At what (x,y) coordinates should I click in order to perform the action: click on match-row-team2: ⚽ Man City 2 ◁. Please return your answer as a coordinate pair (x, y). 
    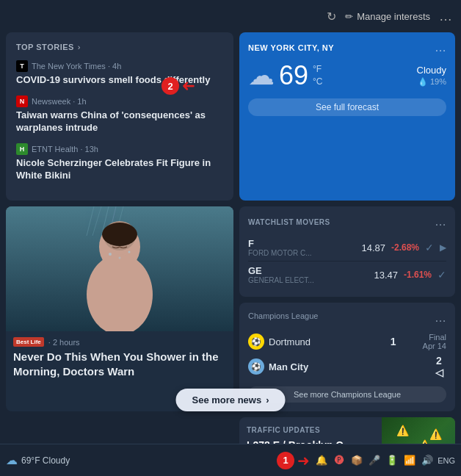
    Looking at the image, I should click on (347, 367).